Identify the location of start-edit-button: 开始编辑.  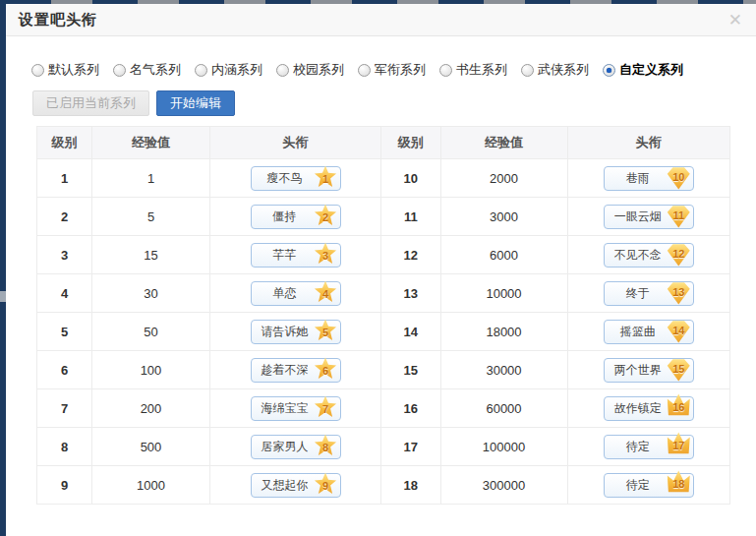
(196, 103).